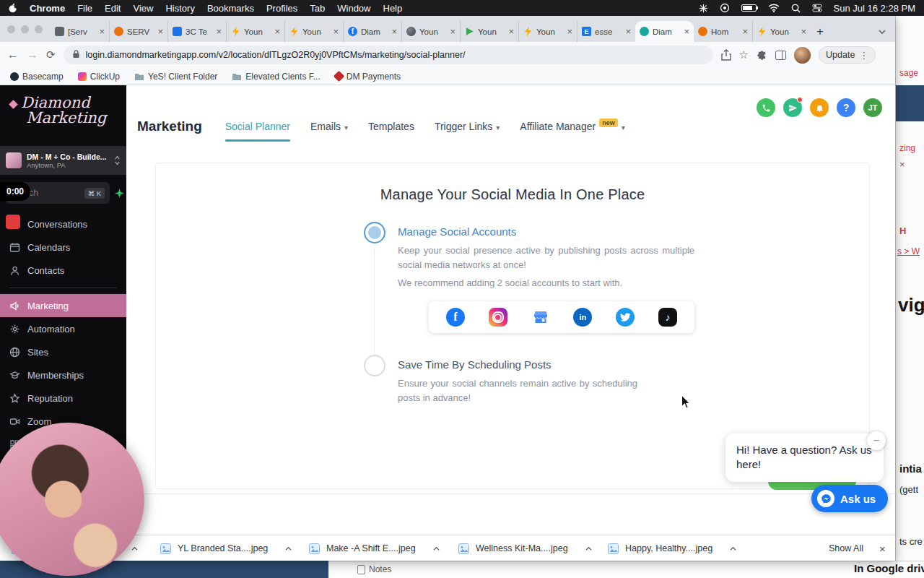 Image resolution: width=924 pixels, height=578 pixels. What do you see at coordinates (882, 31) in the screenshot?
I see `tab-overflow-chevron-icon` at bounding box center [882, 31].